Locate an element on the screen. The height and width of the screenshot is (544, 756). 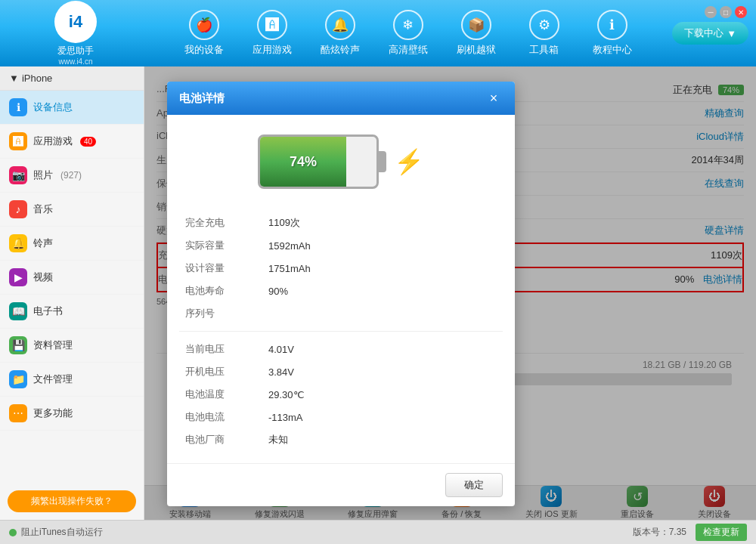
actual-capacity-value: 1592mAh is located at coordinates (383, 246).